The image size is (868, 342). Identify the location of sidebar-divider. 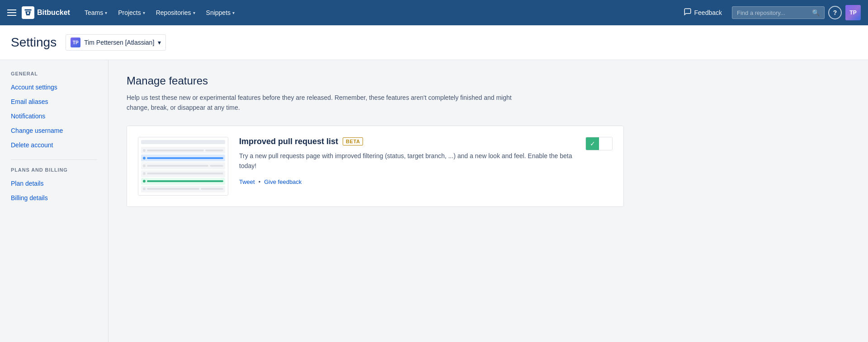
(54, 160).